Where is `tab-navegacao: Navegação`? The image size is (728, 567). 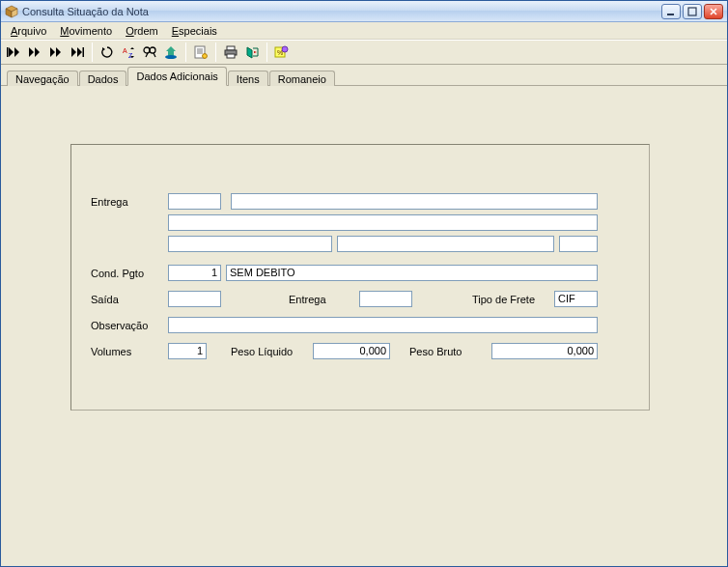 tab-navegacao: Navegação is located at coordinates (42, 79).